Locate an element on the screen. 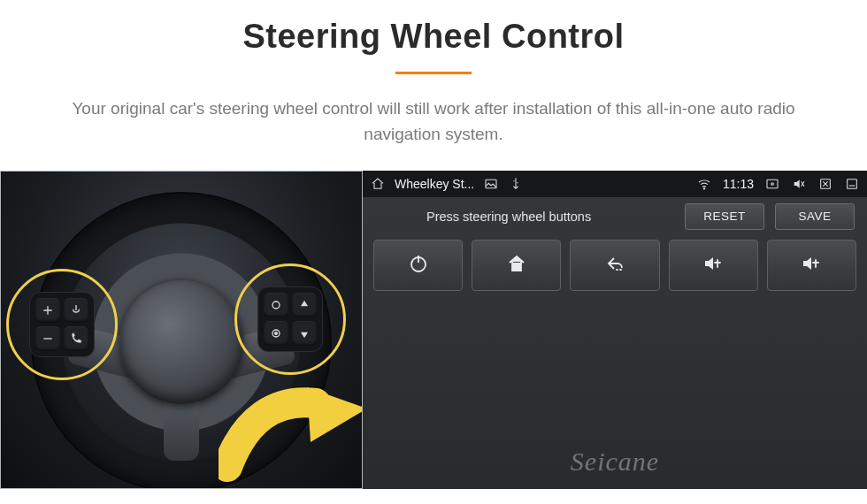 The width and height of the screenshot is (867, 504). clock-time: 11:13 is located at coordinates (738, 184).